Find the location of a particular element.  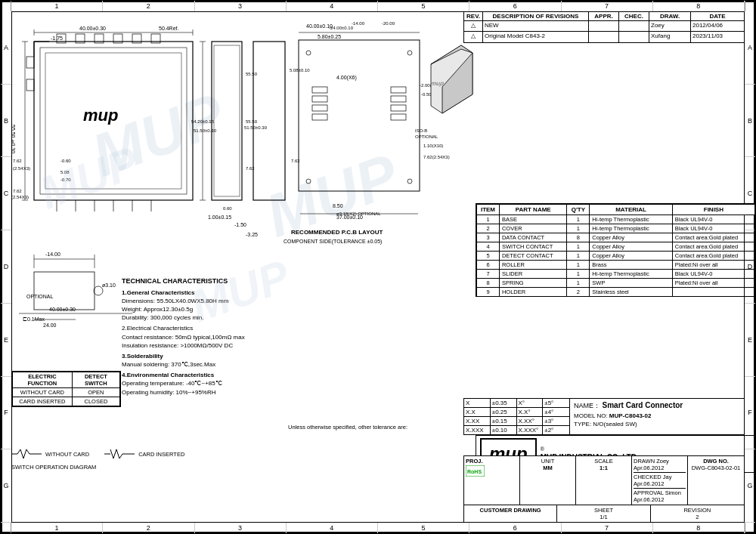

svg-text: -0.50 is located at coordinates (426, 94).